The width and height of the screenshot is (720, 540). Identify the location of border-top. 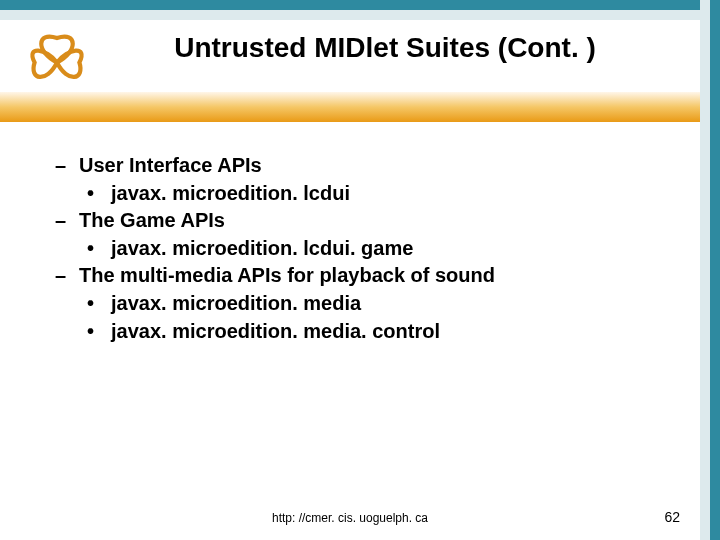
(350, 5).